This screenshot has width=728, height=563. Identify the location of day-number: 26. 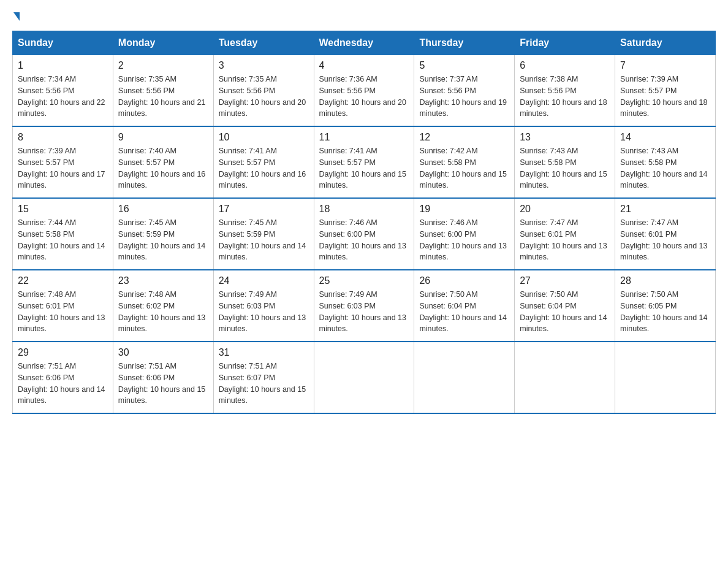
(464, 281).